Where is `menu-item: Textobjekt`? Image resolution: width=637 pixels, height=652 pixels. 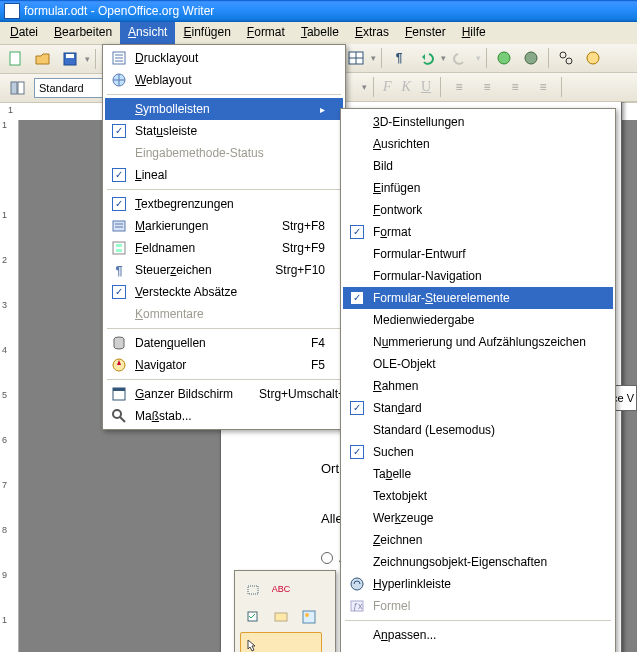
menu-item: Textobjekt is located at coordinates (478, 496).